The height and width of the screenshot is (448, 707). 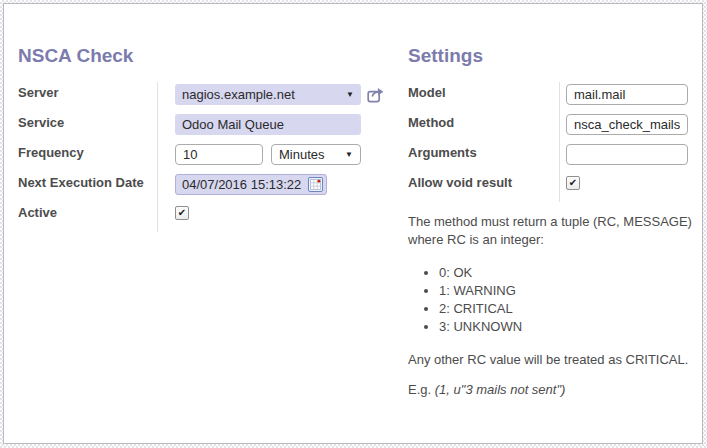 I want to click on server-select-value: nagios.example.net, so click(x=238, y=94).